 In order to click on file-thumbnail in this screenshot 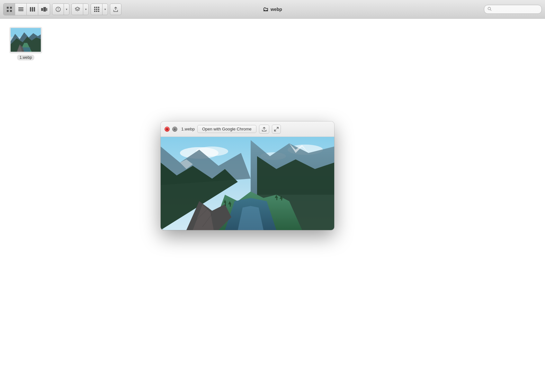, I will do `click(26, 40)`.